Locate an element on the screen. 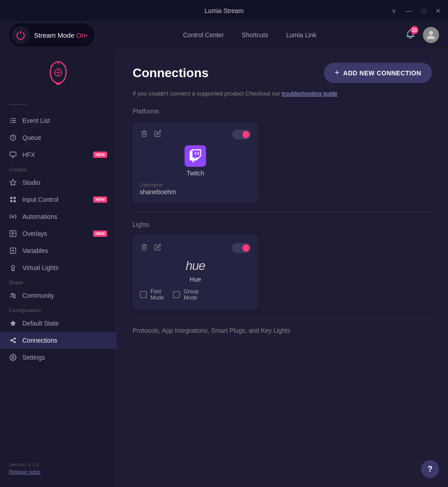 The width and height of the screenshot is (448, 487). sidebar-group-config: Configuration is located at coordinates (58, 309).